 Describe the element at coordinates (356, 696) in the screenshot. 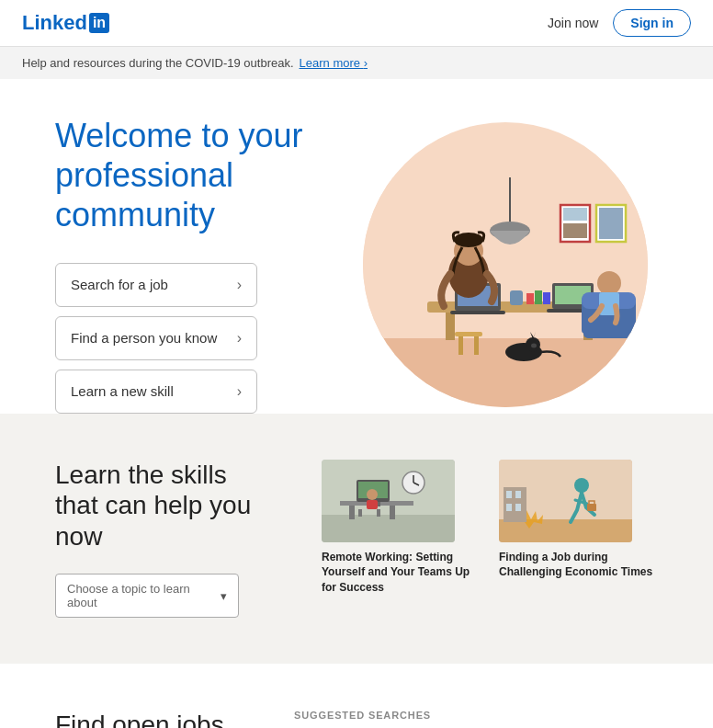

I see `jobs-section: Find open jobs and internships SUGGESTED…` at that location.